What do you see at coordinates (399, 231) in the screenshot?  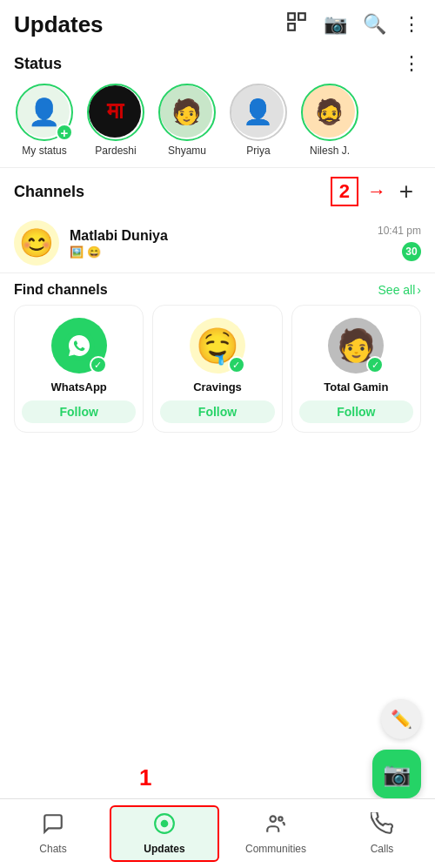 I see `channel-time-matlabi: 10:41 pm` at bounding box center [399, 231].